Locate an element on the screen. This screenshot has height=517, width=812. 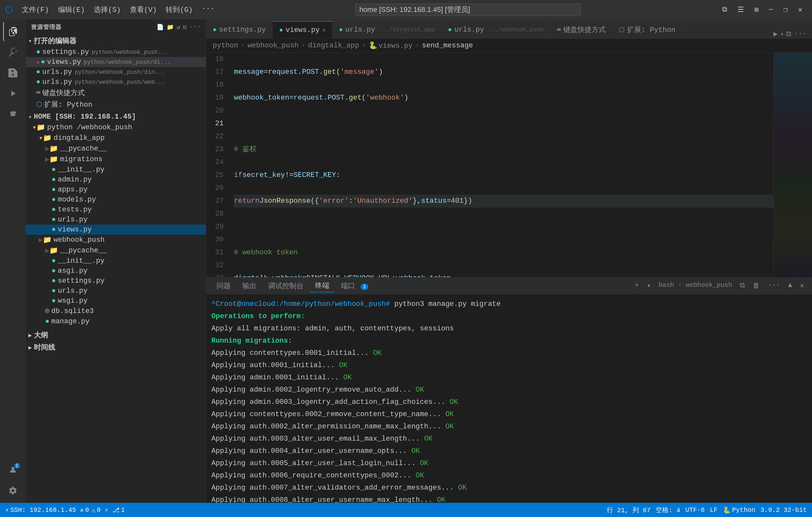
maximize-panel-icon: ▲ is located at coordinates (790, 286).